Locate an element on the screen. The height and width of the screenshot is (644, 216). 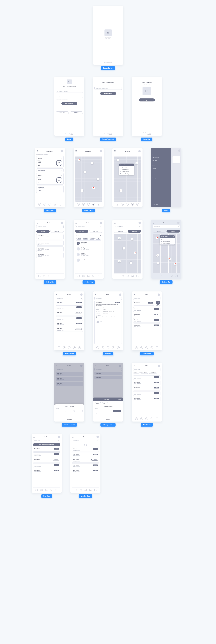
qr-code-button: QR Code is located at coordinates (76, 113).